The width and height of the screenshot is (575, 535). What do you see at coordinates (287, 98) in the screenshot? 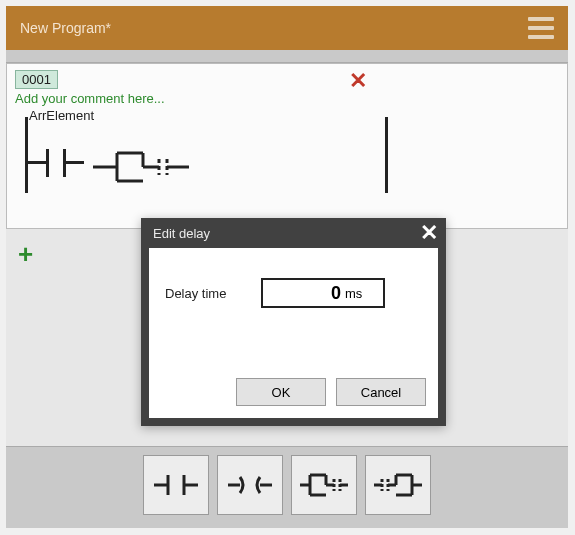
I see `rung-comment: Add your comment here...` at bounding box center [287, 98].